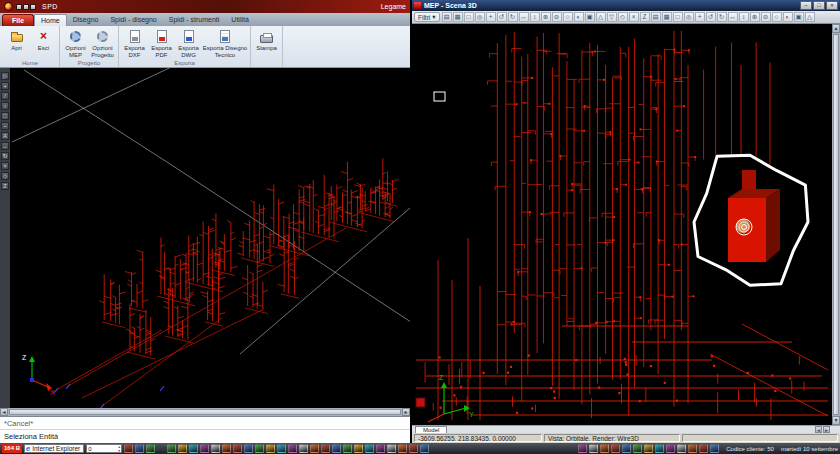  Describe the element at coordinates (755, 17) in the screenshot. I see `view-tool-icon-28: ⊕` at that location.